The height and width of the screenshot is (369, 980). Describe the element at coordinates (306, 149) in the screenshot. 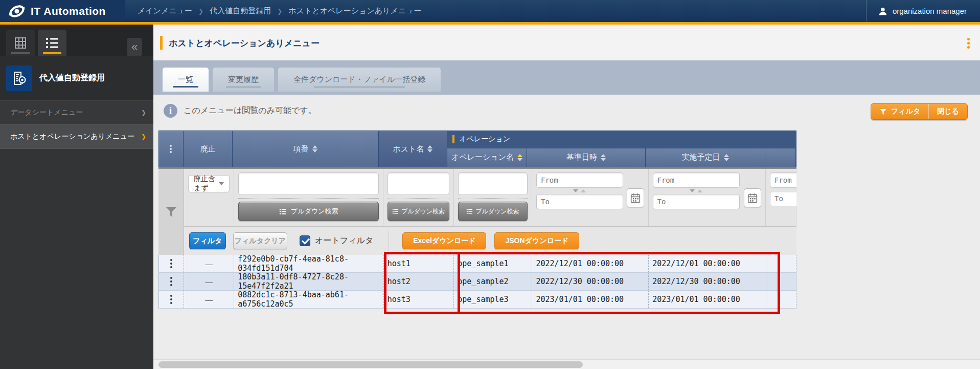

I see `header-number: 項番` at that location.